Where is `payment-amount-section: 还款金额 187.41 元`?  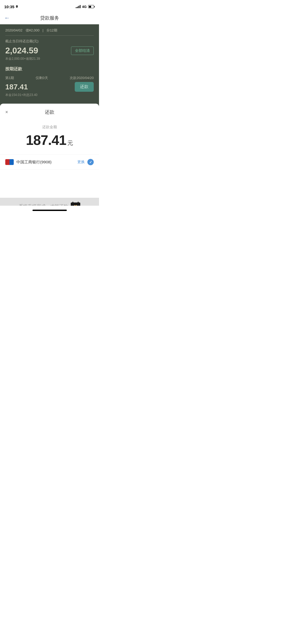 payment-amount-section: 还款金额 187.41 元 is located at coordinates (50, 137).